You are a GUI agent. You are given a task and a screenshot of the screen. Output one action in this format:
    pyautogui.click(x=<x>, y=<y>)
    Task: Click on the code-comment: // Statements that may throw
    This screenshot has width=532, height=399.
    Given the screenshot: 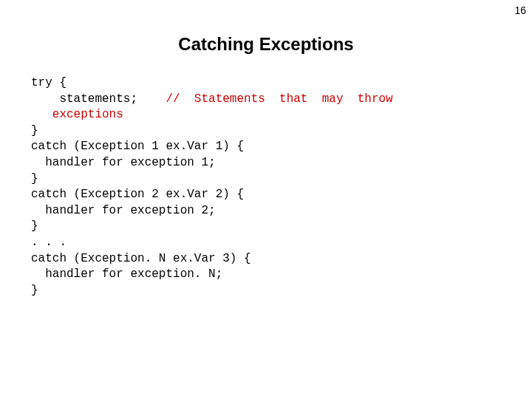 What is the action you would take?
    pyautogui.click(x=279, y=99)
    